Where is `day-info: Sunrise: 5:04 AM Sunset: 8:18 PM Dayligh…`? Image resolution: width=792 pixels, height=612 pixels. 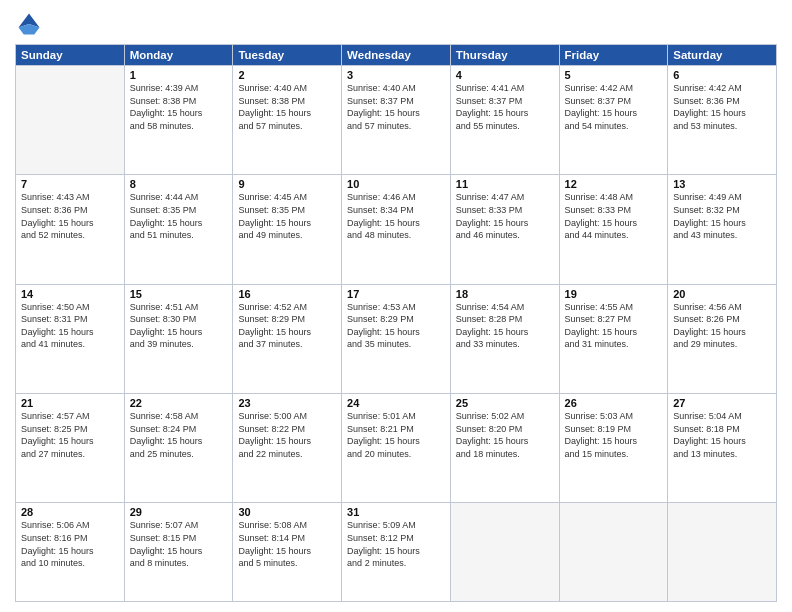
day-info: Sunrise: 5:04 AM Sunset: 8:18 PM Dayligh… is located at coordinates (722, 435).